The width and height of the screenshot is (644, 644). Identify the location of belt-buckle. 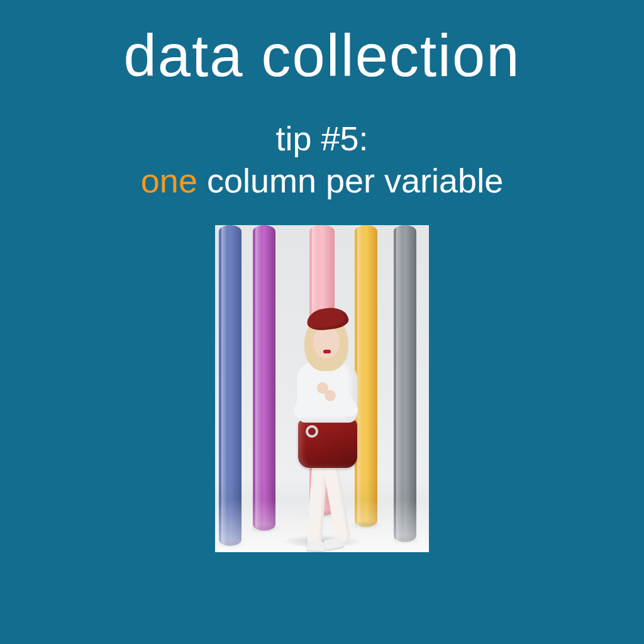
(312, 431).